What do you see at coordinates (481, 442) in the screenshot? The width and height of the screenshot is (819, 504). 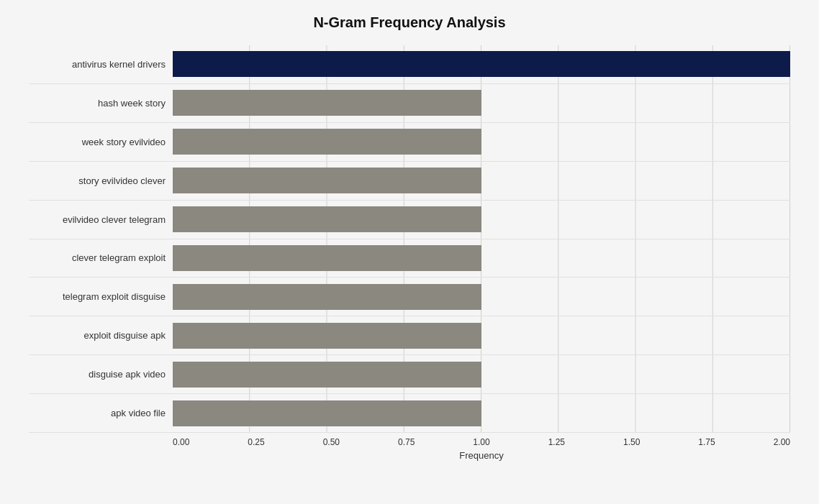 I see `x-ticks: 0.000.250.500.751.001.251.501.752.00` at bounding box center [481, 442].